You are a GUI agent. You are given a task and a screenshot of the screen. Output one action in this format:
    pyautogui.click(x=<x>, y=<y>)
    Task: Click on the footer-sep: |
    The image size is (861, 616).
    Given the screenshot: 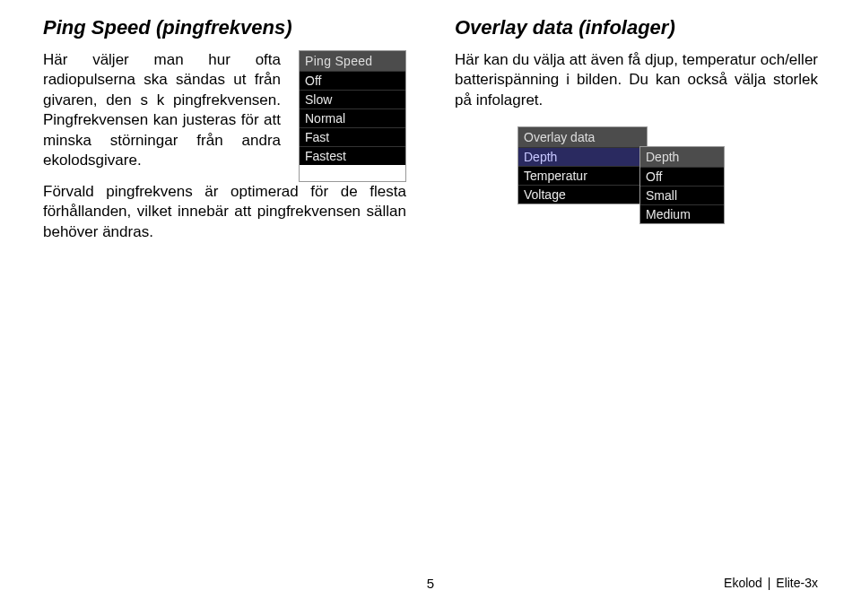 What is the action you would take?
    pyautogui.click(x=770, y=583)
    